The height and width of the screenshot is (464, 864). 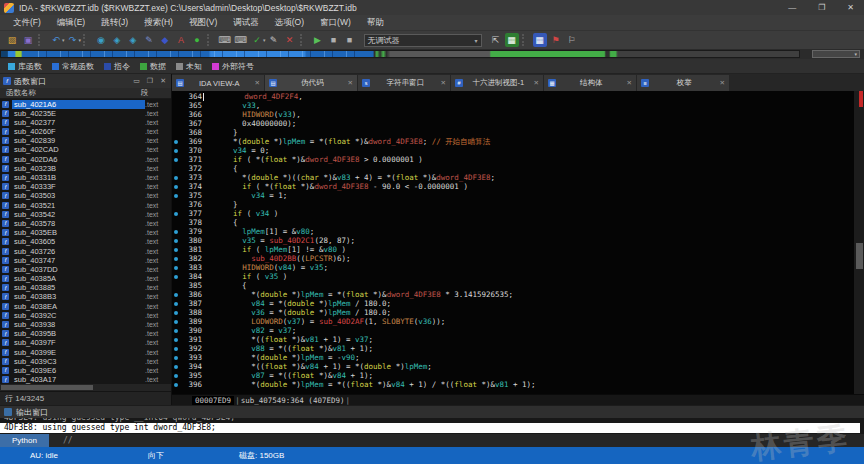 What do you see at coordinates (86, 196) in the screenshot?
I see `function-row: fsub_403503.text` at bounding box center [86, 196].